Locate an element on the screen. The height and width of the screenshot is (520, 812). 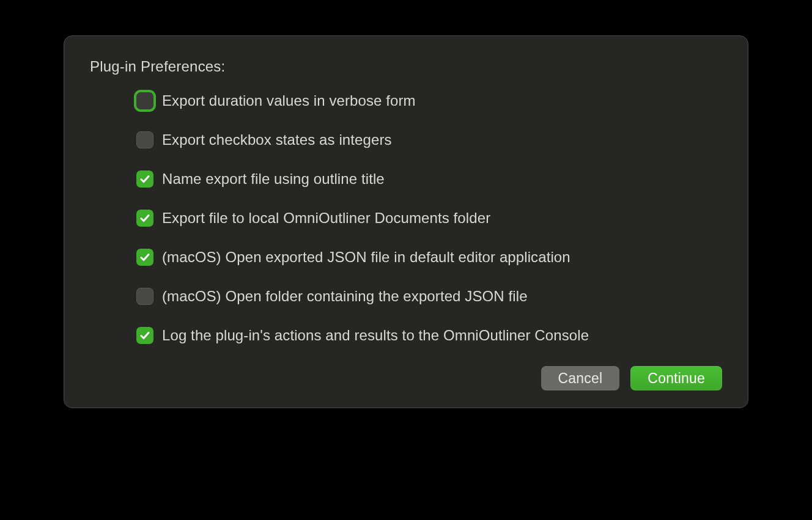
continue-button: Continue is located at coordinates (676, 378).